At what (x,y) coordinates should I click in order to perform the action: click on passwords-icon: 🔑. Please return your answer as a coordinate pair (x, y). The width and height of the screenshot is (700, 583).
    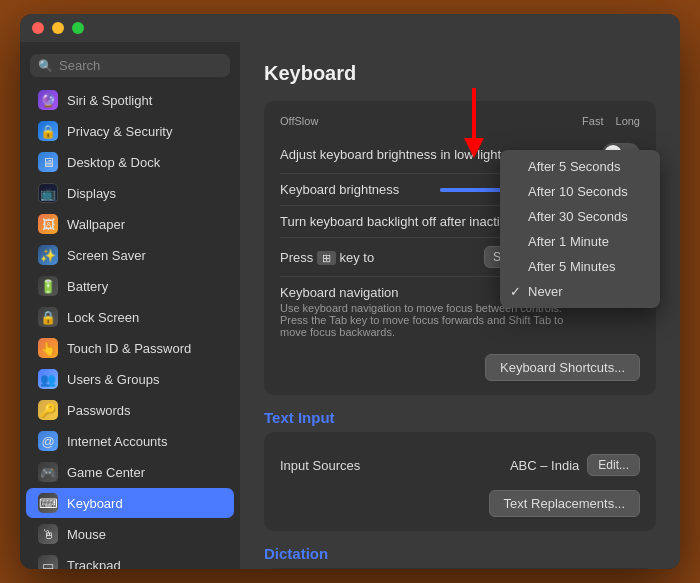
    Looking at the image, I should click on (48, 410).